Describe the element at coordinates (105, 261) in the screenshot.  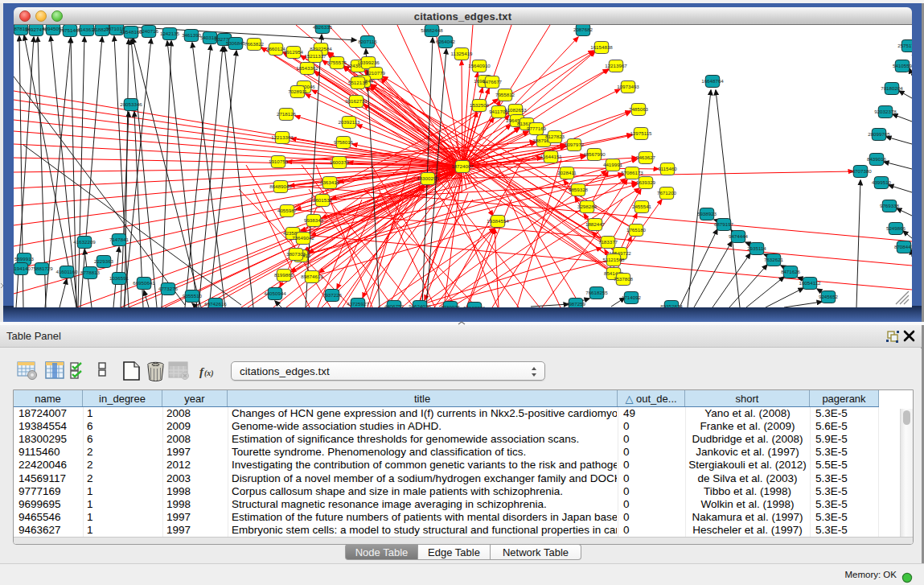
I see `svg-text: 2229363` at that location.